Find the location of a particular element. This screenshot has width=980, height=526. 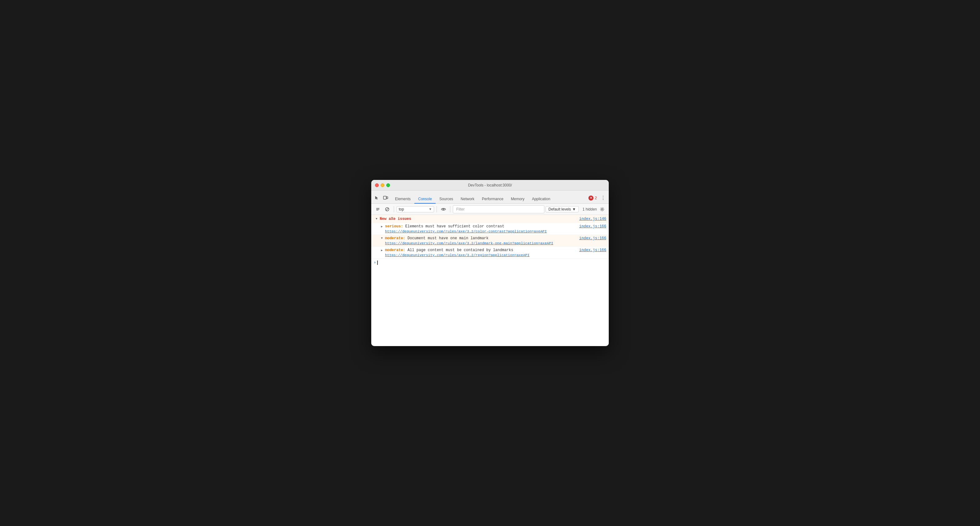

tab-memory: Memory is located at coordinates (517, 199).